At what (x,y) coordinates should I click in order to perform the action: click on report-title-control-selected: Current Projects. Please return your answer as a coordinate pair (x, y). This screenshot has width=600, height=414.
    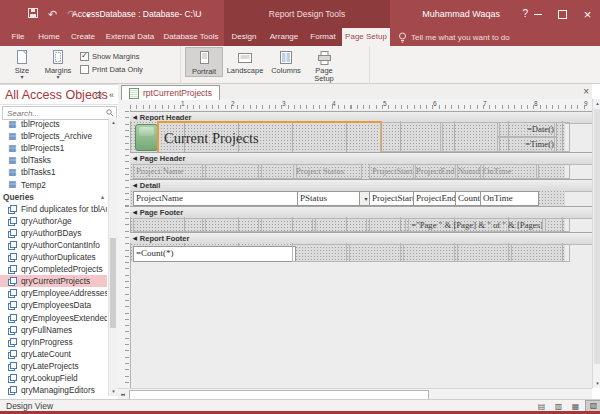
    Looking at the image, I should click on (270, 138).